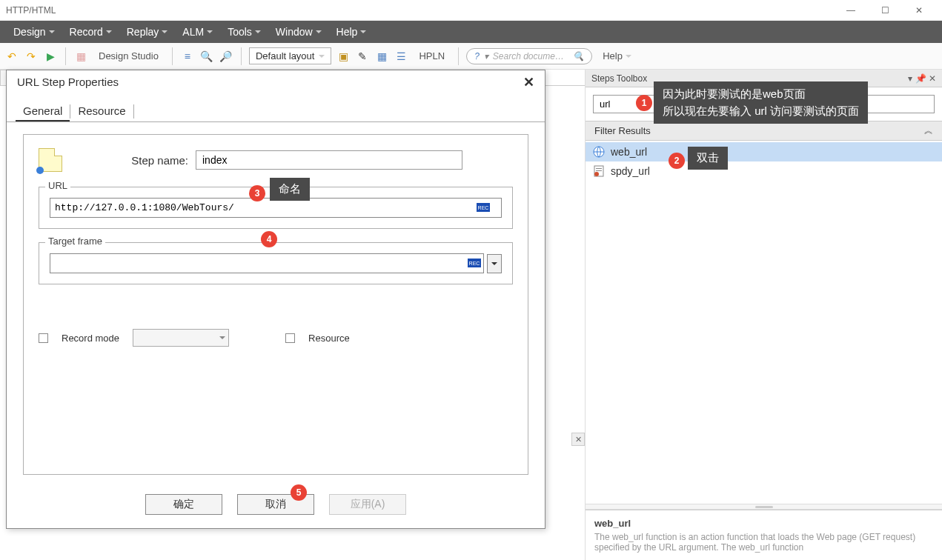 This screenshot has height=560, width=942. What do you see at coordinates (529, 82) in the screenshot?
I see `dialog-close-button: ✕` at bounding box center [529, 82].